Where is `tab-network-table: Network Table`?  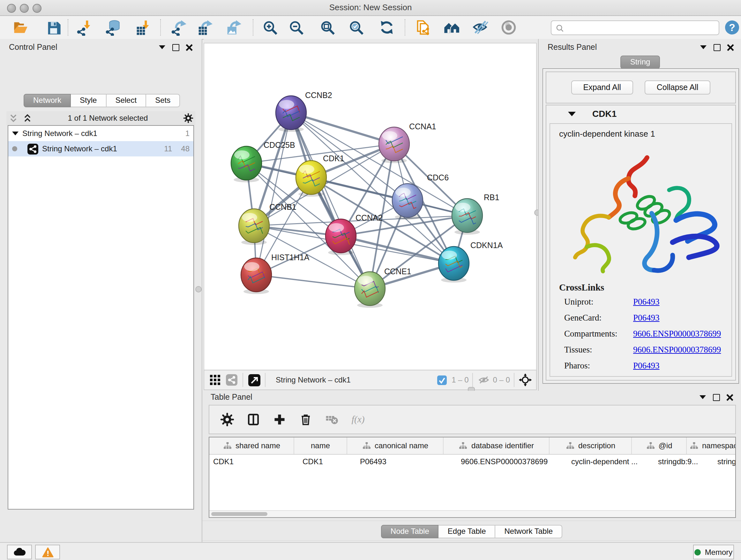
tab-network-table: Network Table is located at coordinates (529, 532).